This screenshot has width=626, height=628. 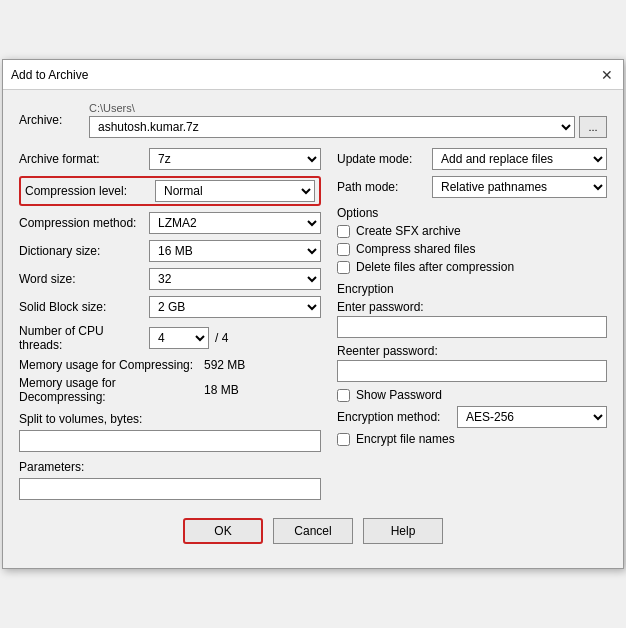 What do you see at coordinates (313, 120) in the screenshot?
I see `archive-row: Archive: C:\Users\ ashutosh.kumar.7z ...` at bounding box center [313, 120].